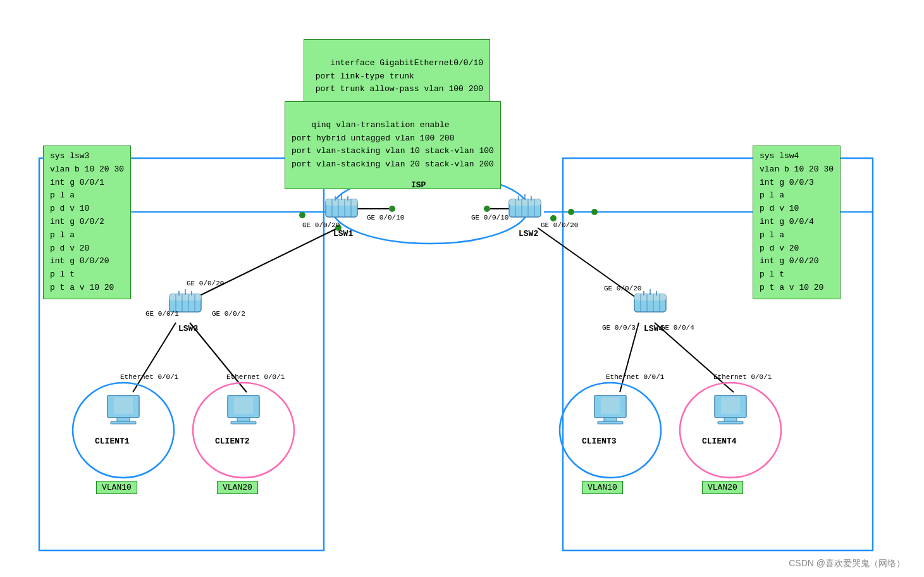 This screenshot has height=577, width=924. What do you see at coordinates (419, 185) in the screenshot?
I see `label-isp: ISP` at bounding box center [419, 185].